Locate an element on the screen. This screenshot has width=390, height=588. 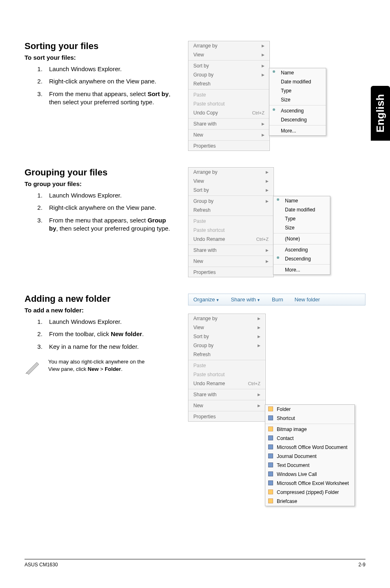
submenu-item: Briefcase is located at coordinates (310, 501).